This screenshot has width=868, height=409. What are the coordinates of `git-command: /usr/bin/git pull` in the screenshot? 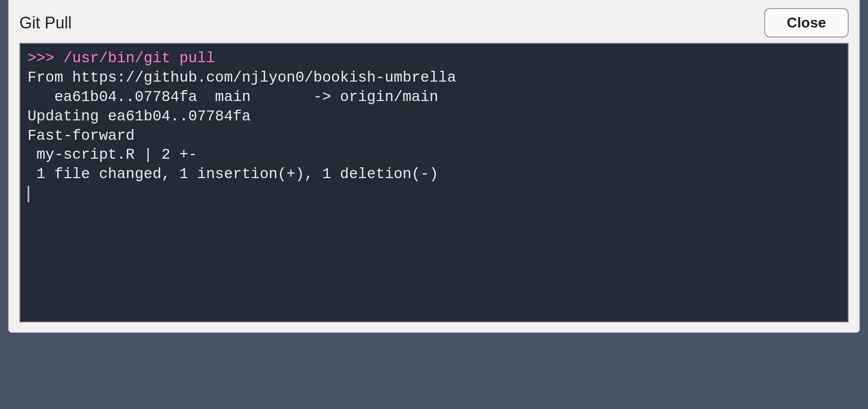 It's located at (139, 59).